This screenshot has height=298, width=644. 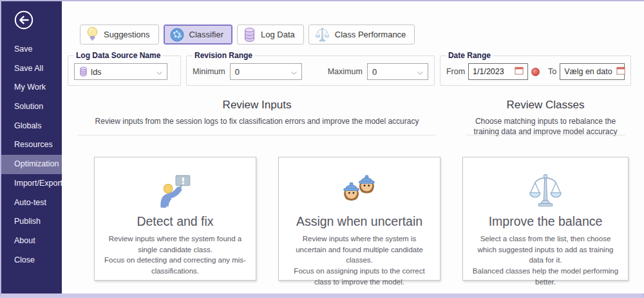 What do you see at coordinates (32, 107) in the screenshot?
I see `sidebar-item-solution: Solution` at bounding box center [32, 107].